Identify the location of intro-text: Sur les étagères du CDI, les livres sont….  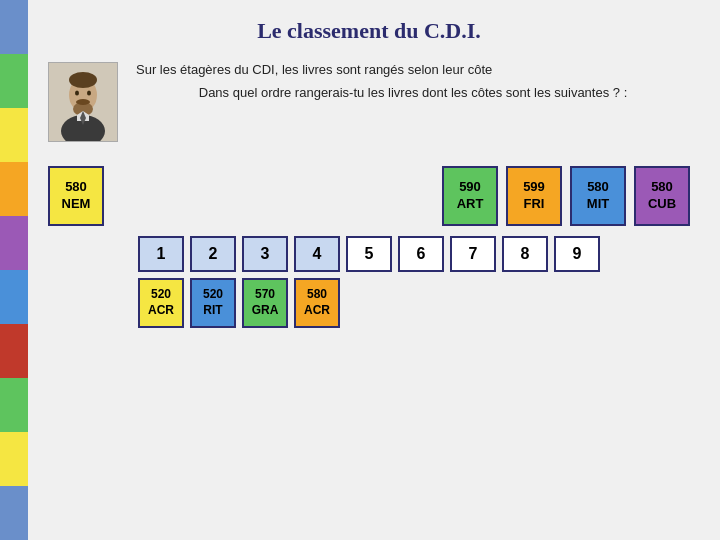
(413, 70).